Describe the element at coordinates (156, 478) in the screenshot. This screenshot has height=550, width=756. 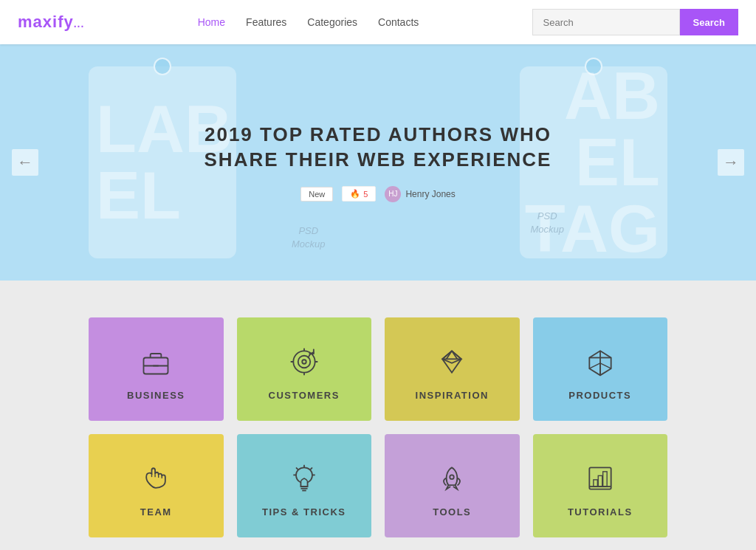
I see `hand-icon` at that location.